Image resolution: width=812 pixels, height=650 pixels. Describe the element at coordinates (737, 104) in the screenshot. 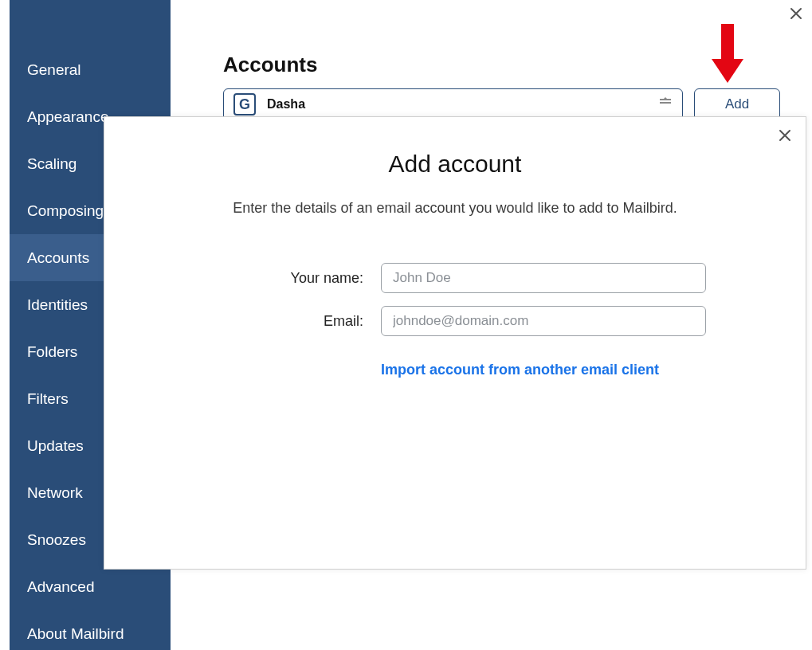

I see `add-account-button: Add` at that location.